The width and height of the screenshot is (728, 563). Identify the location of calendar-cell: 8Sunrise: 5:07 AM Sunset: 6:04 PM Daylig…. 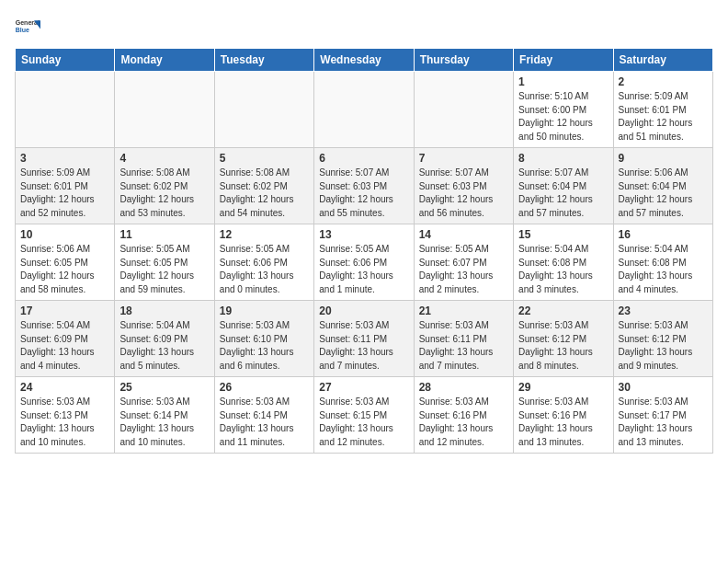
(563, 186).